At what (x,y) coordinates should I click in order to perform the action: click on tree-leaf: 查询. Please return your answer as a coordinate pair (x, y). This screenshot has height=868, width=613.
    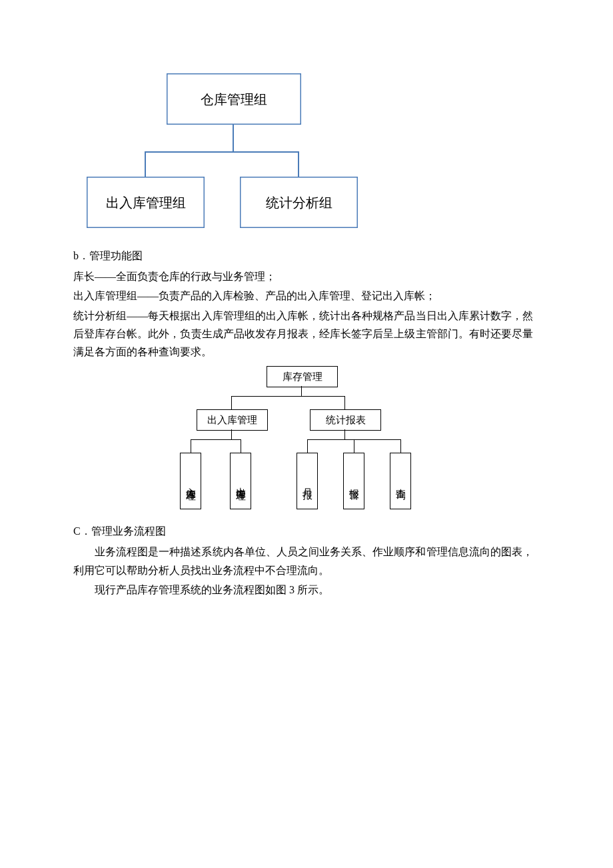
    Looking at the image, I should click on (400, 481).